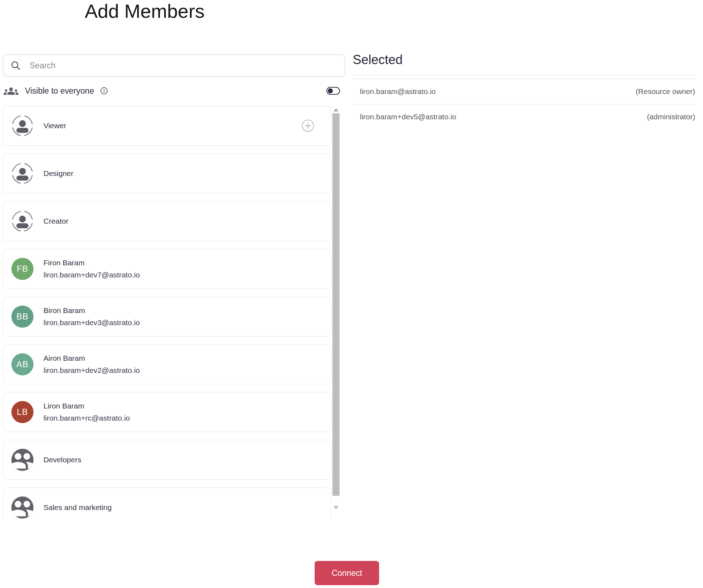 This screenshot has width=703, height=588. I want to click on search-input, so click(183, 66).